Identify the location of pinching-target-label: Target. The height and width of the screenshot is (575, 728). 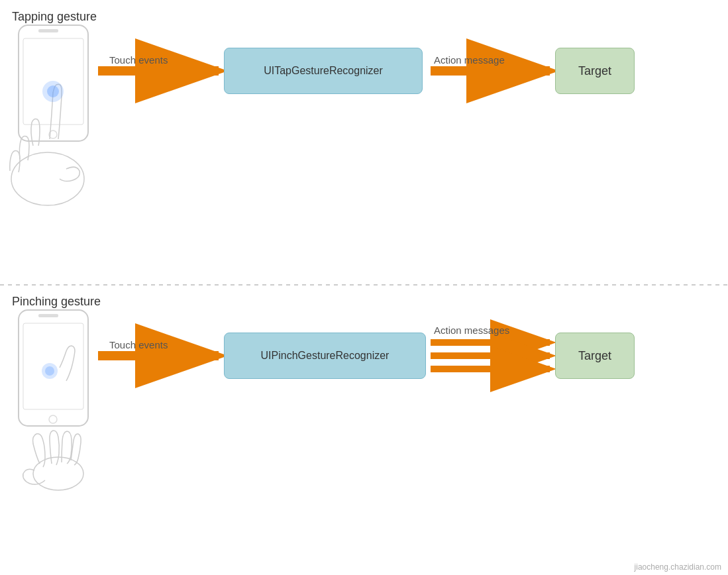
(595, 356).